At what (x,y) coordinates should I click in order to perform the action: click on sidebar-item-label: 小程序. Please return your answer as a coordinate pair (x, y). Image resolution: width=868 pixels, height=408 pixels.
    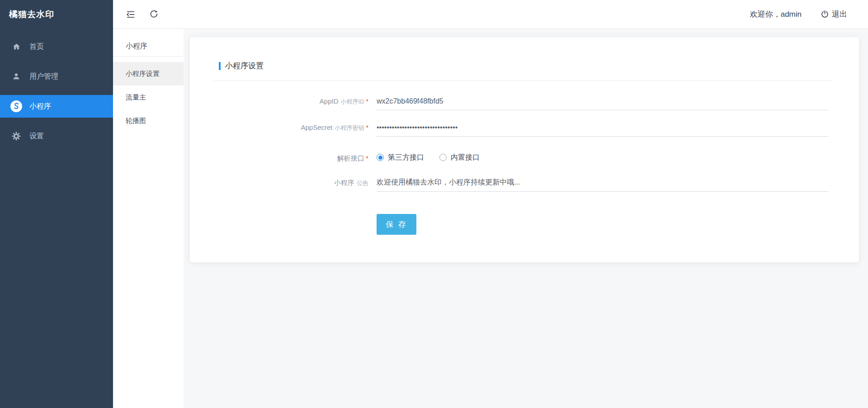
    Looking at the image, I should click on (40, 107).